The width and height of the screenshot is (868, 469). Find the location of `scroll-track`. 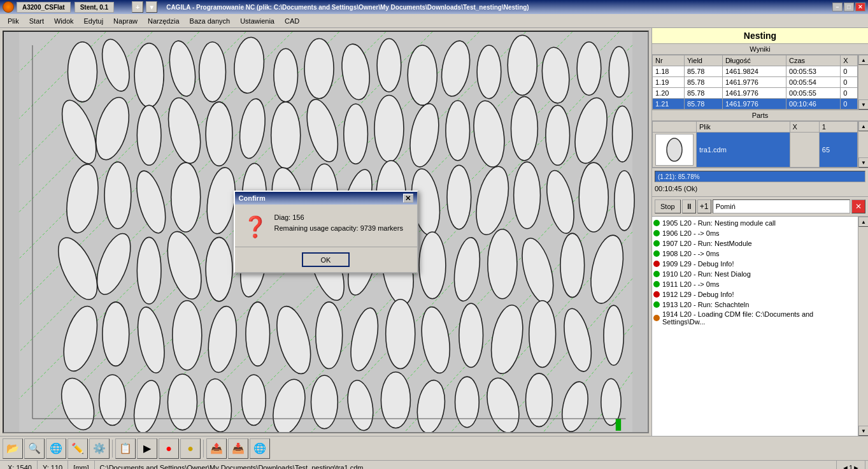

scroll-track is located at coordinates (864, 82).